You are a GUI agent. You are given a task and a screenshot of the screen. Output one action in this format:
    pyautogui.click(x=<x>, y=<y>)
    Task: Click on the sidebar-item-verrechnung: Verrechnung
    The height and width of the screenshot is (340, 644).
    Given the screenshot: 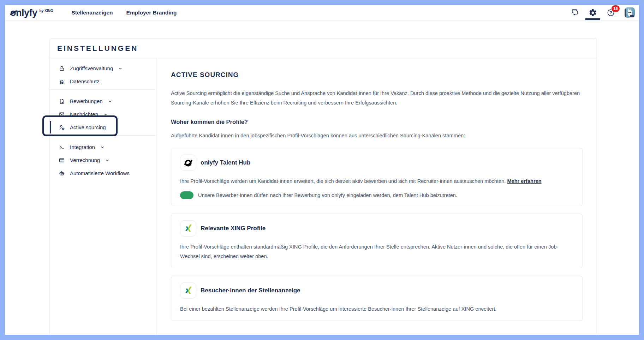 What is the action you would take?
    pyautogui.click(x=103, y=160)
    